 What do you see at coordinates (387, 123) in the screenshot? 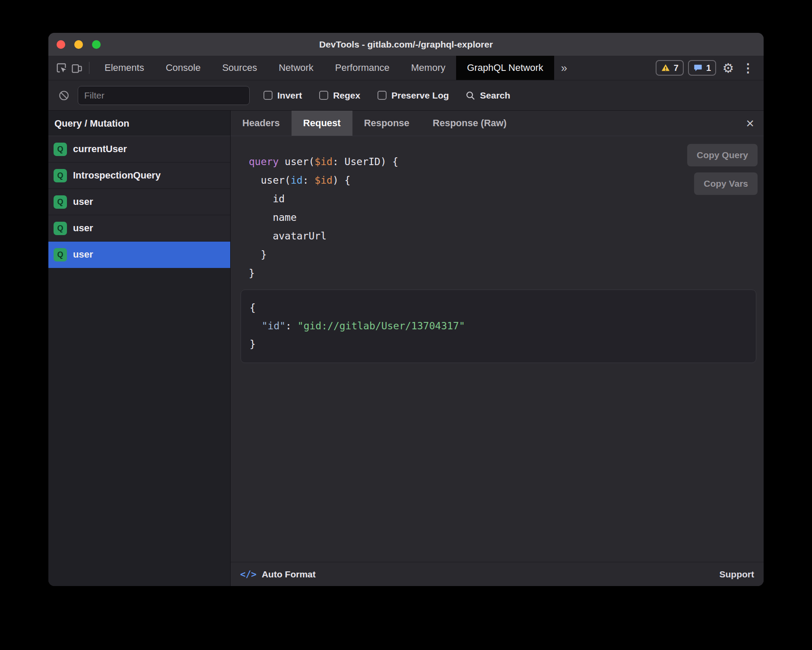
I see `detail-tab: Response` at bounding box center [387, 123].